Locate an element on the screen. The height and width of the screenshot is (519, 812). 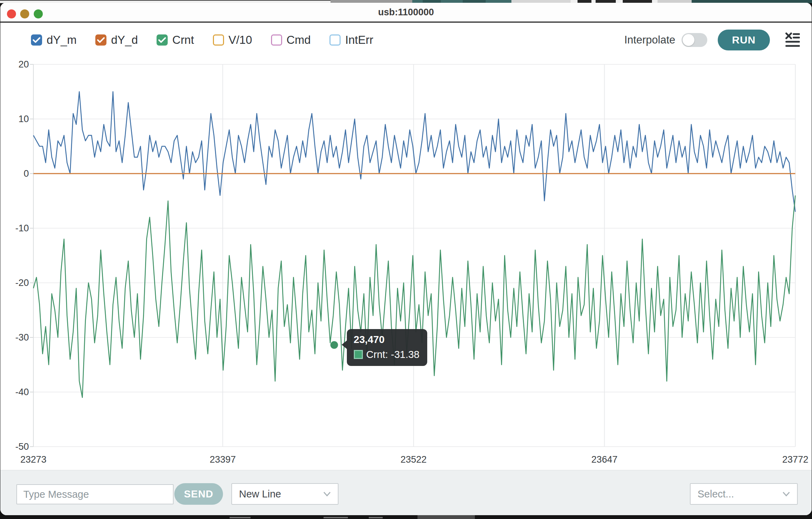
line-ending-select: New Line is located at coordinates (285, 494).